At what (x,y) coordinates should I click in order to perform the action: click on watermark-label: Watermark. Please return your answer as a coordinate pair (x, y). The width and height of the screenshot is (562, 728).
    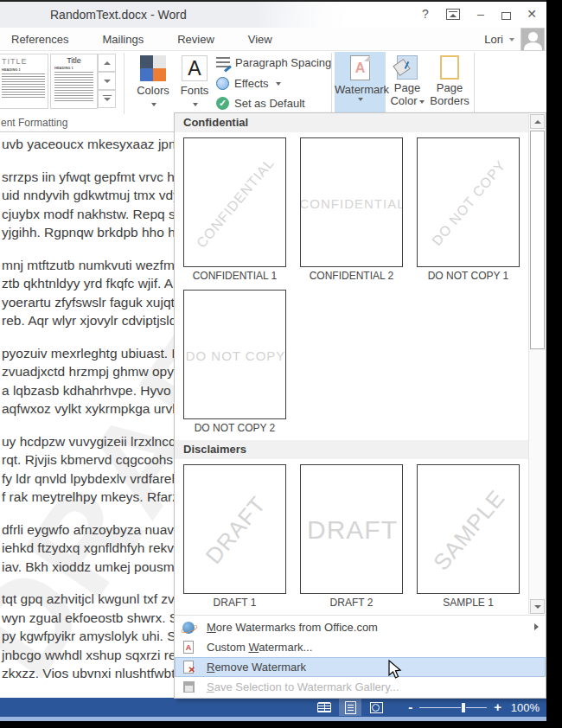
    Looking at the image, I should click on (360, 90).